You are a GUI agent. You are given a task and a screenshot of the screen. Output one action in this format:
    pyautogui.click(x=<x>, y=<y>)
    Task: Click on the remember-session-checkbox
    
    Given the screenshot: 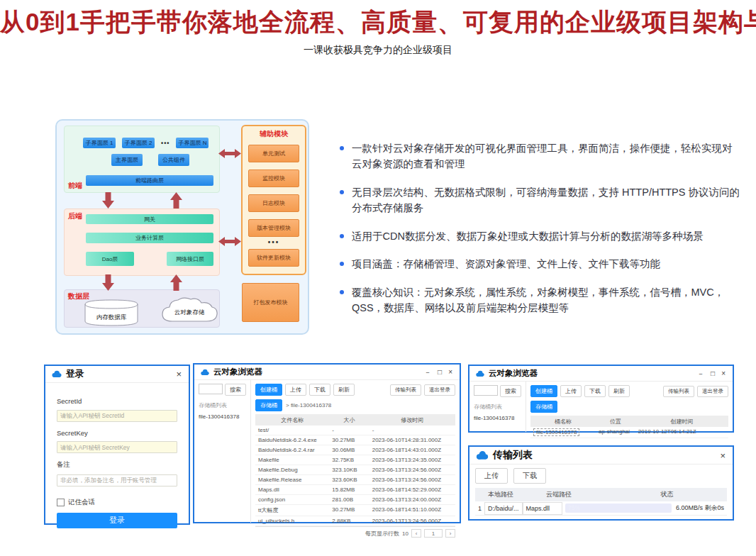 What is the action you would take?
    pyautogui.click(x=61, y=502)
    